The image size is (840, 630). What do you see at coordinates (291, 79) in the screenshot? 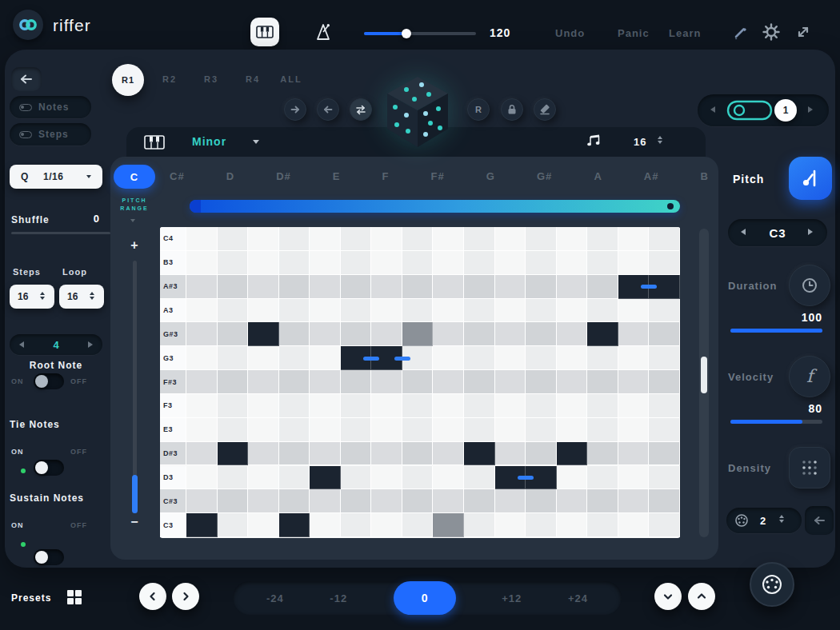
I see `tab-all: ALL` at bounding box center [291, 79].